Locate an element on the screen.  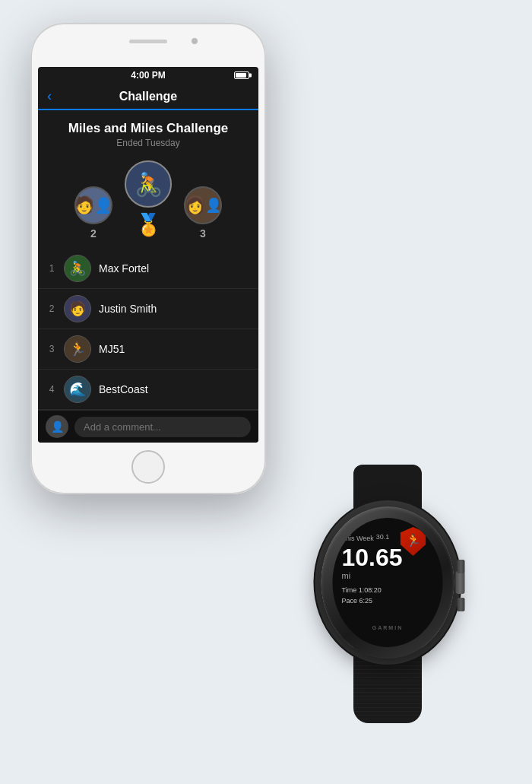
watch-unit: mi is located at coordinates (347, 576).